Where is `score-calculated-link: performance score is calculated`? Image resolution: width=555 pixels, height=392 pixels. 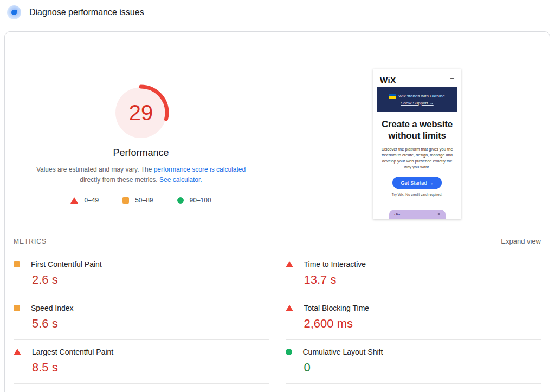
score-calculated-link: performance score is calculated is located at coordinates (199, 169).